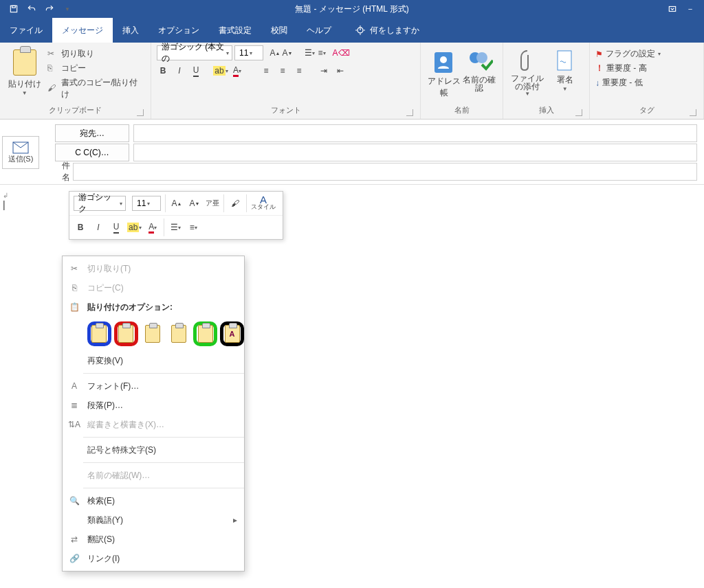 This screenshot has width=704, height=588. Describe the element at coordinates (140, 113) in the screenshot. I see `clipboard-launcher` at that location.